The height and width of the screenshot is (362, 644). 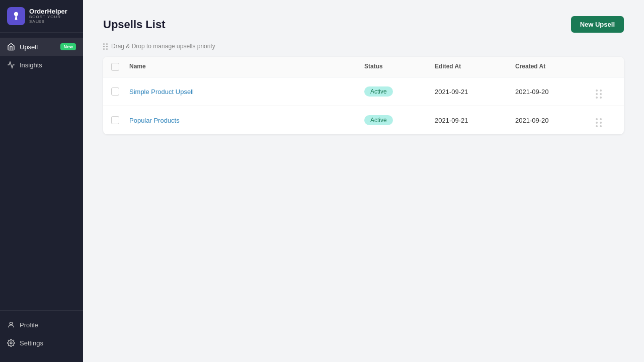 I want to click on row2-name: Popular Products, so click(x=247, y=120).